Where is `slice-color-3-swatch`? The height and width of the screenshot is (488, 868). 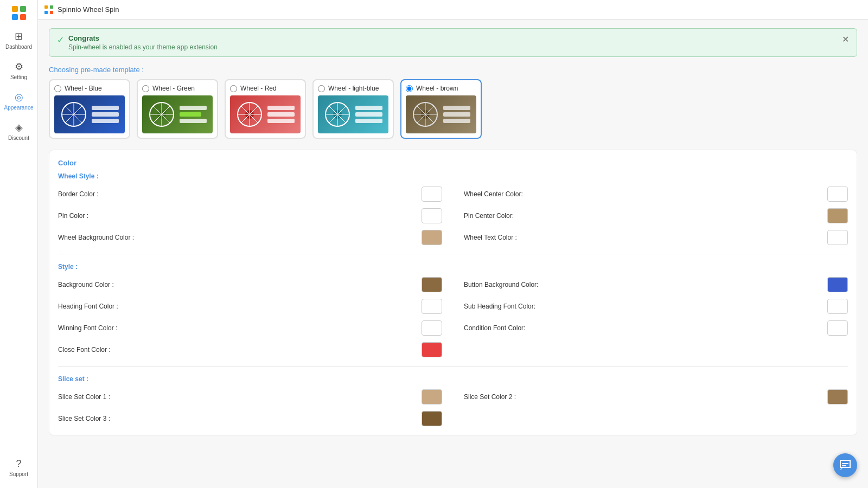 slice-color-3-swatch is located at coordinates (432, 419).